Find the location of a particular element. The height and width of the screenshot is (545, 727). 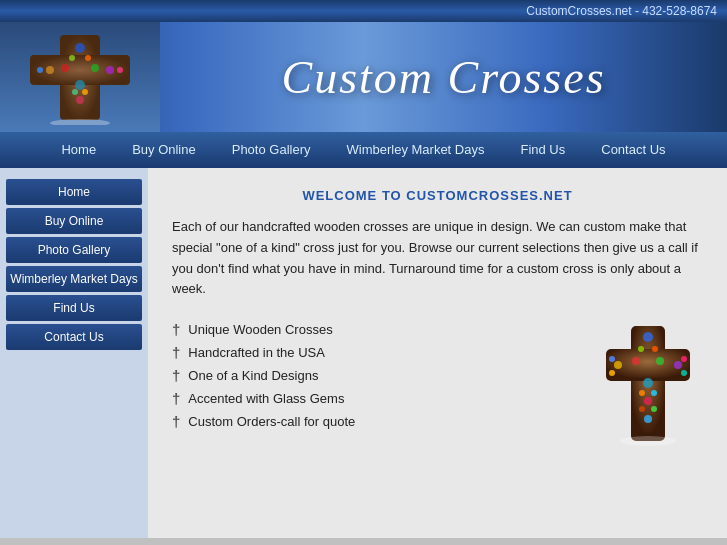

sidebar-item-photo-gallery: Photo Gallery is located at coordinates (74, 250).